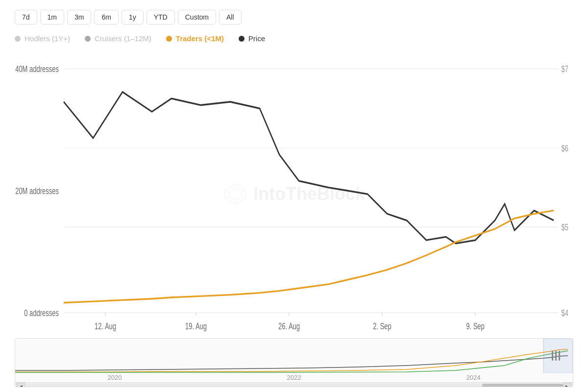 The height and width of the screenshot is (392, 588). I want to click on svg-text: 12. Aug, so click(105, 326).